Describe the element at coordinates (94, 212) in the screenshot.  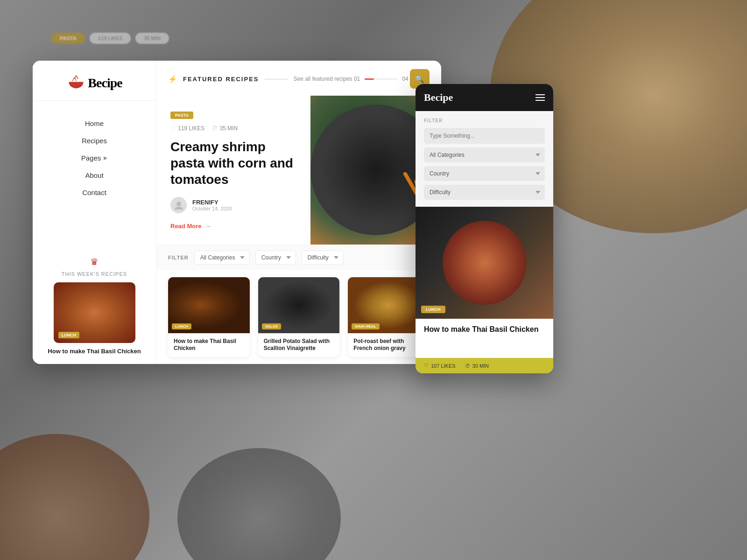
I see `sidebar: Becipe Home Recipes Pages ▶ About` at that location.